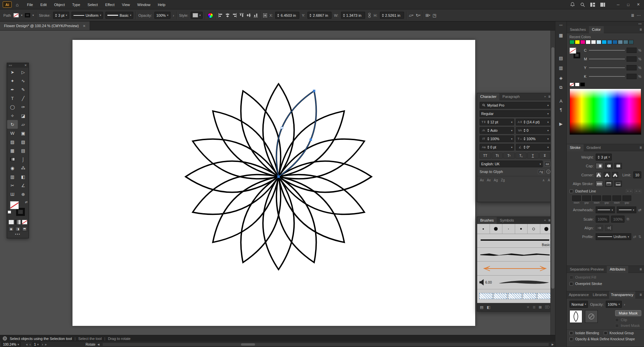 The width and height of the screenshot is (644, 347). Describe the element at coordinates (579, 304) in the screenshot. I see `blend-mode-combo: Normal ▾` at that location.